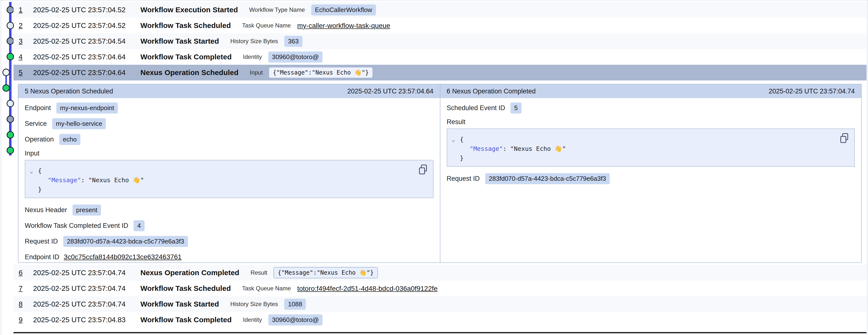 Image resolution: width=868 pixels, height=335 pixels. Describe the element at coordinates (344, 26) in the screenshot. I see `task-queue-link: my-caller-workflow-task-queue` at that location.